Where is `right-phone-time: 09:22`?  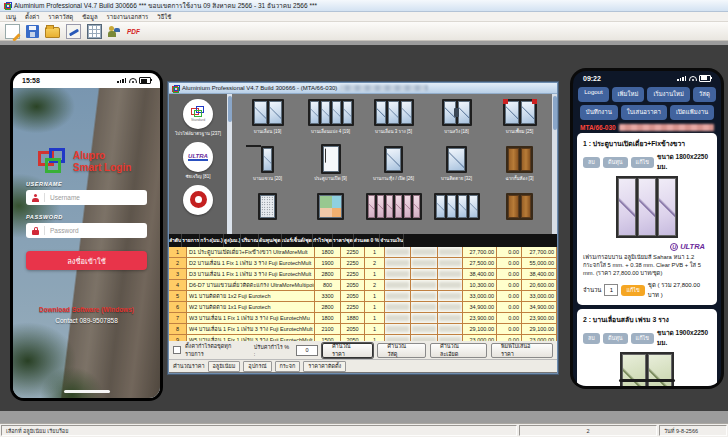 right-phone-time: 09:22 is located at coordinates (592, 78).